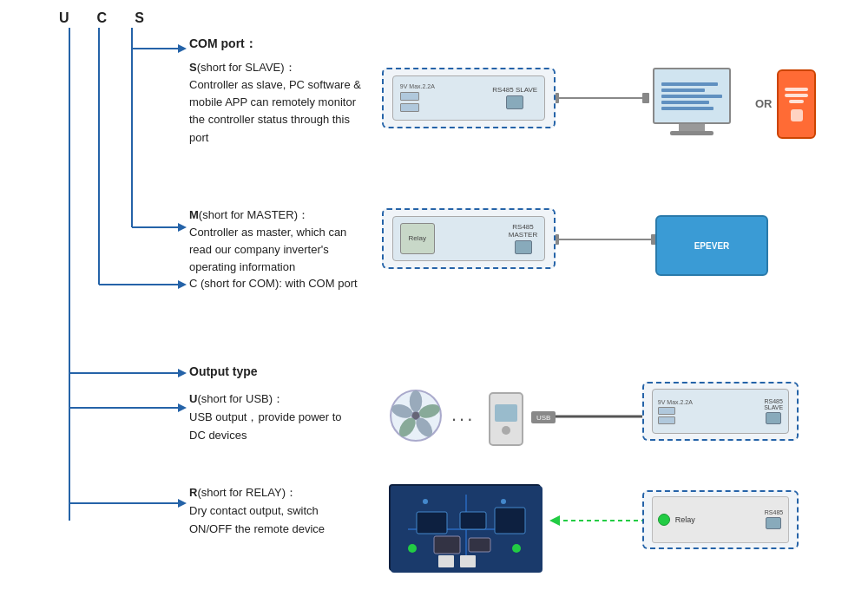 The width and height of the screenshot is (868, 590). Describe the element at coordinates (102, 18) in the screenshot. I see `top-labels: U C S` at that location.